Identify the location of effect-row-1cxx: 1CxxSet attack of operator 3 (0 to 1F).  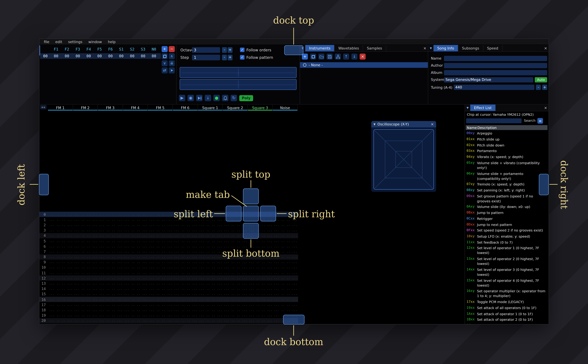
(507, 324).